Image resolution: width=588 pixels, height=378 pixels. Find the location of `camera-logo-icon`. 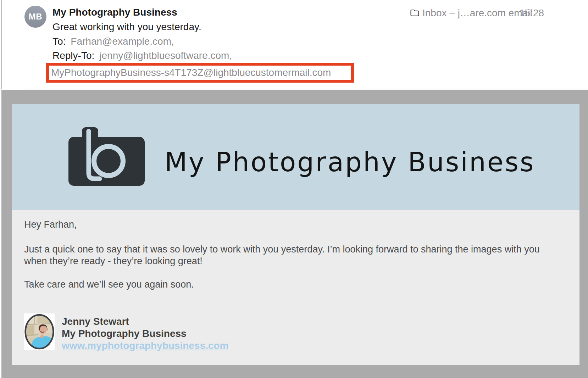

camera-logo-icon is located at coordinates (106, 157).